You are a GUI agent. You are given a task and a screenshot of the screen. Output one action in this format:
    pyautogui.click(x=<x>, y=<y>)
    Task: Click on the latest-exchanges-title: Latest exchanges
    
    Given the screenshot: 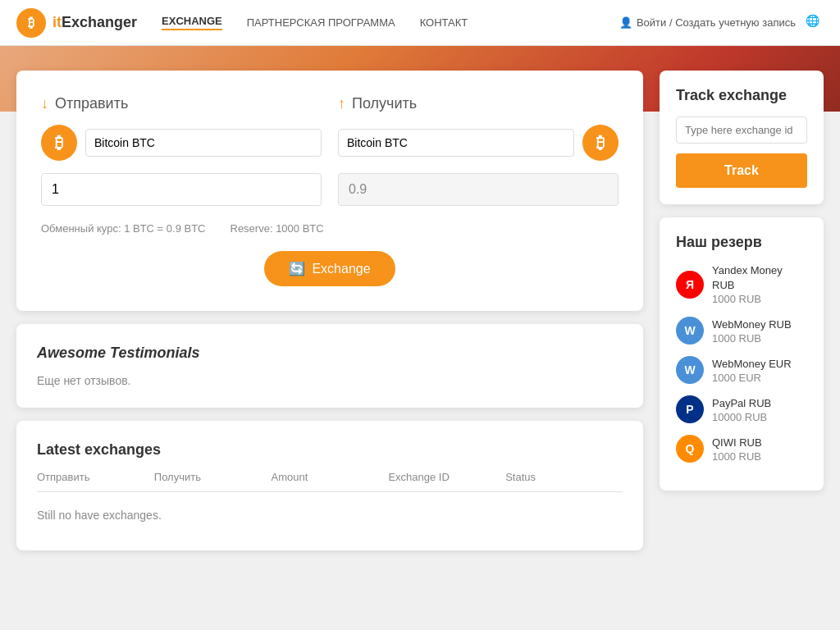 What is the action you would take?
    pyautogui.click(x=330, y=450)
    